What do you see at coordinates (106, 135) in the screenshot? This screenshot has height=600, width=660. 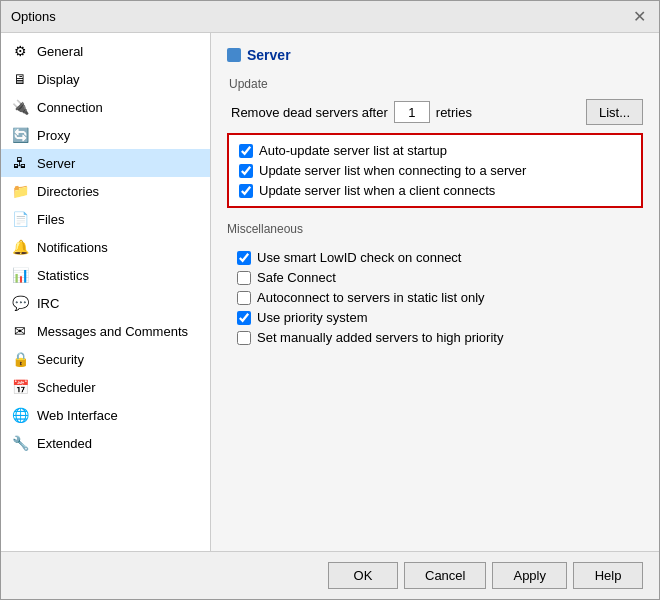 I see `sidebar-item-proxy: 🔄 Proxy` at bounding box center [106, 135].